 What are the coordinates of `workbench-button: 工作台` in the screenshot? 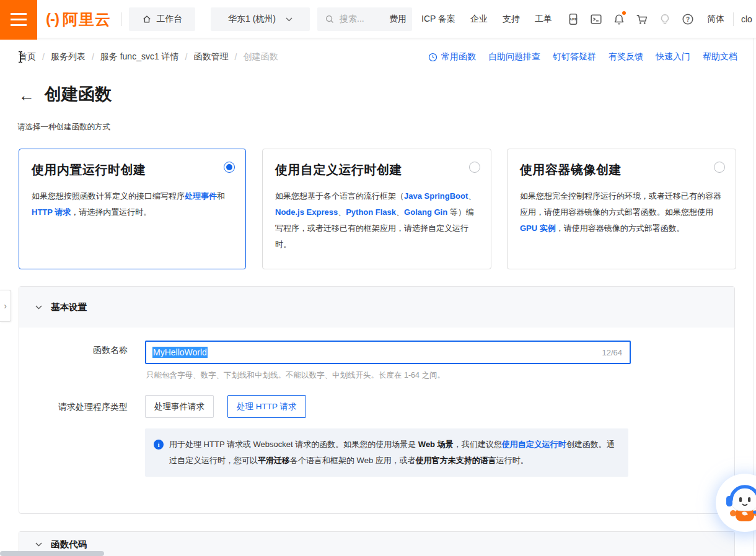 It's located at (162, 19).